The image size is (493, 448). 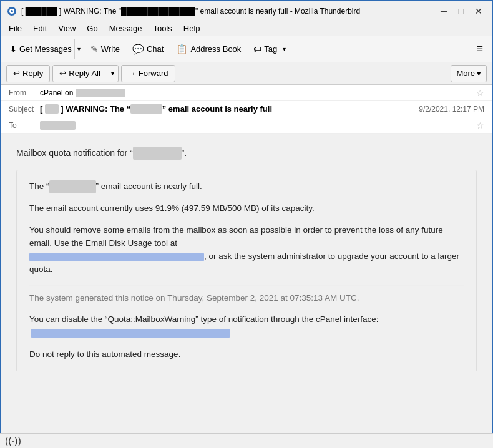 What do you see at coordinates (13, 441) in the screenshot?
I see `connection-icon: ((·))` at bounding box center [13, 441].